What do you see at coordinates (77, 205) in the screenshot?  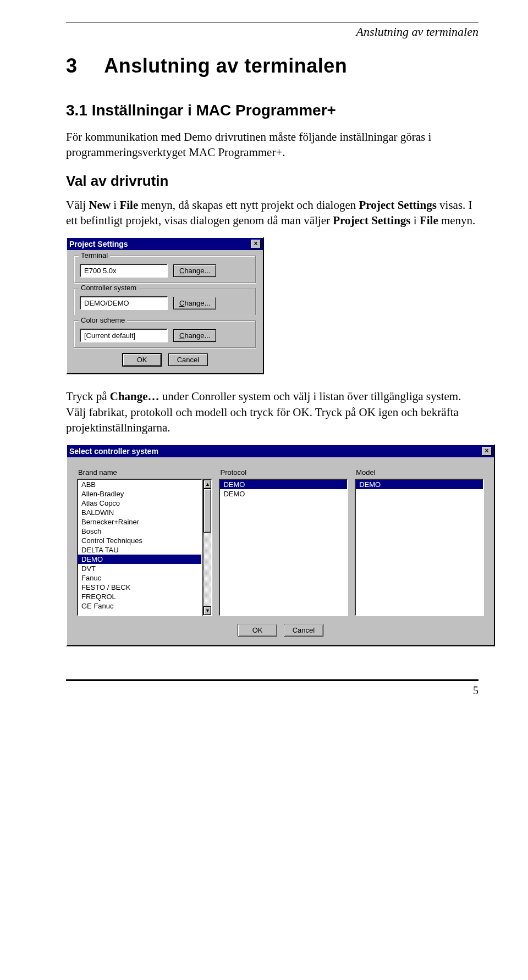 I see `text: Välj` at bounding box center [77, 205].